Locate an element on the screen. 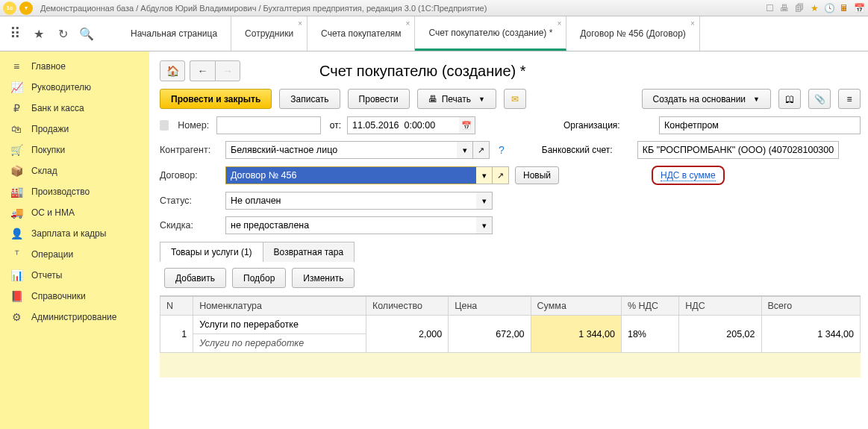 This screenshot has width=868, height=429. cell-price: 672,00 is located at coordinates (490, 334).